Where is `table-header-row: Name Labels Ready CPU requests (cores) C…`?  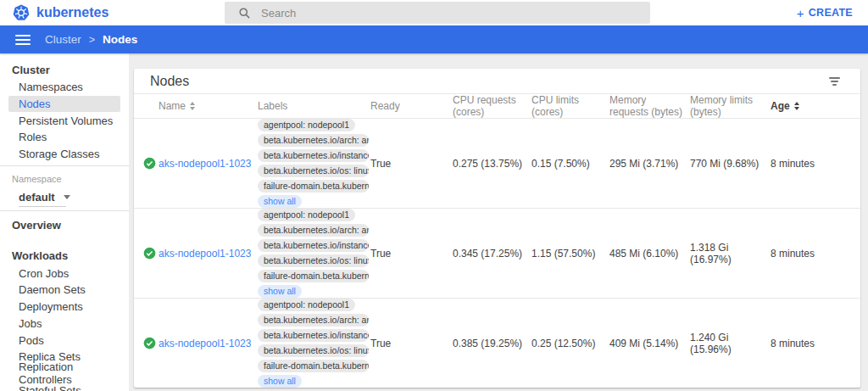
table-header-row: Name Labels Ready CPU requests (cores) C… is located at coordinates (497, 107).